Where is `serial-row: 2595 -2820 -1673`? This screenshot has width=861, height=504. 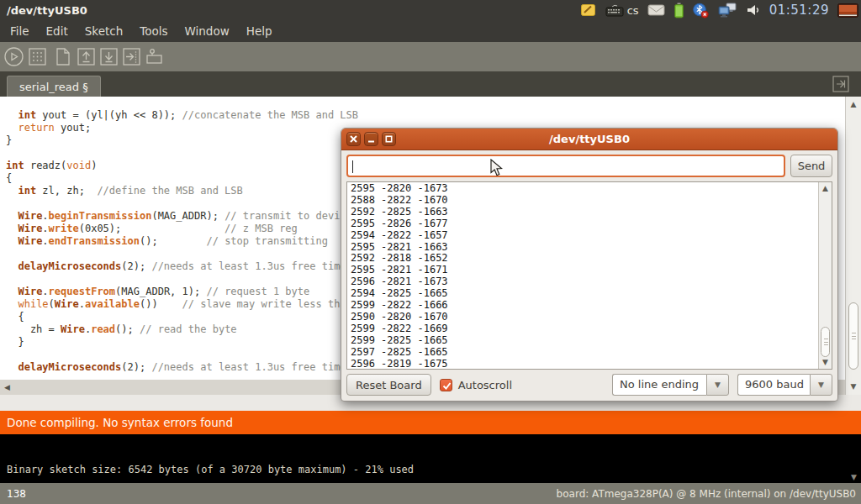 serial-row: 2595 -2820 -1673 is located at coordinates (589, 189).